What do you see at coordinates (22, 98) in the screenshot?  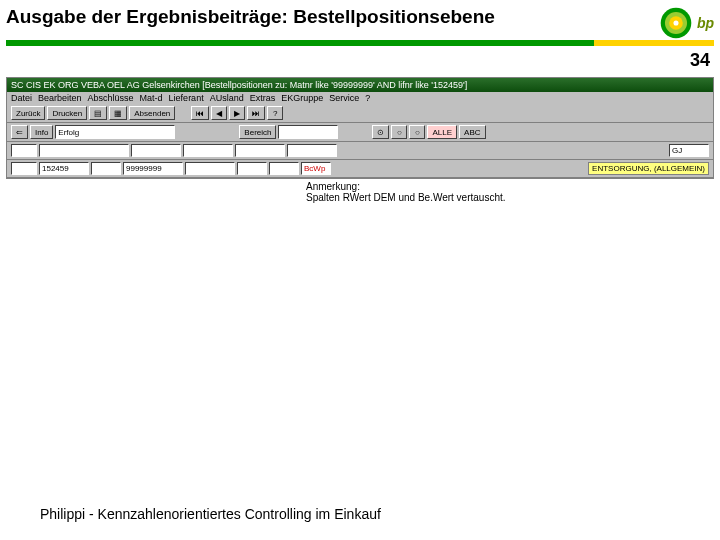 I see `menu-item-0: Datei` at bounding box center [22, 98].